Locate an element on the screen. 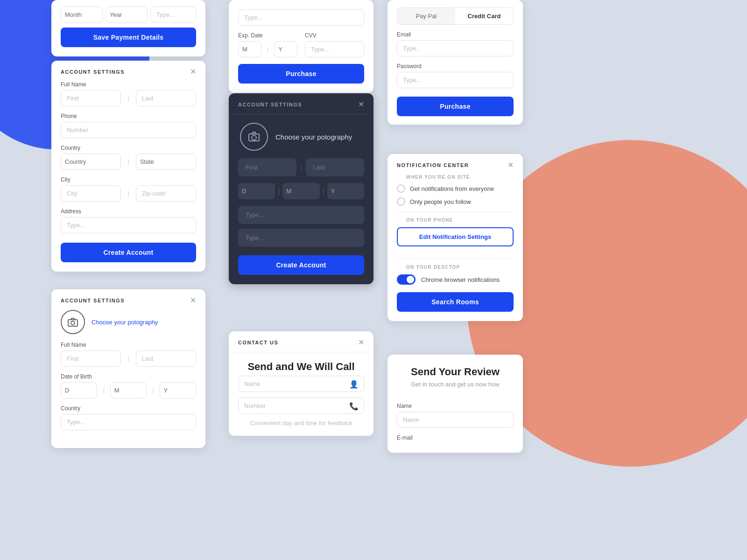 The image size is (747, 560). address-input is located at coordinates (128, 225).